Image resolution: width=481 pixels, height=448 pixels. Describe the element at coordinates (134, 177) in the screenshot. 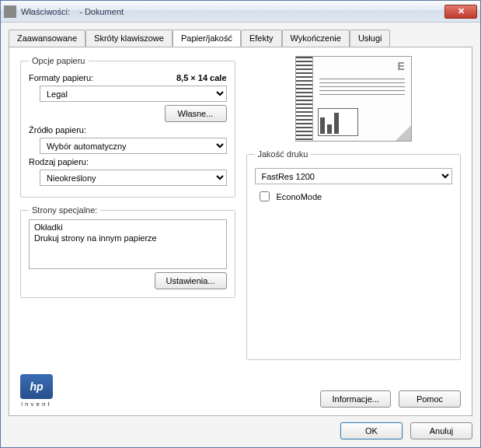

I see `paper-type-select: Nieokreślony` at that location.